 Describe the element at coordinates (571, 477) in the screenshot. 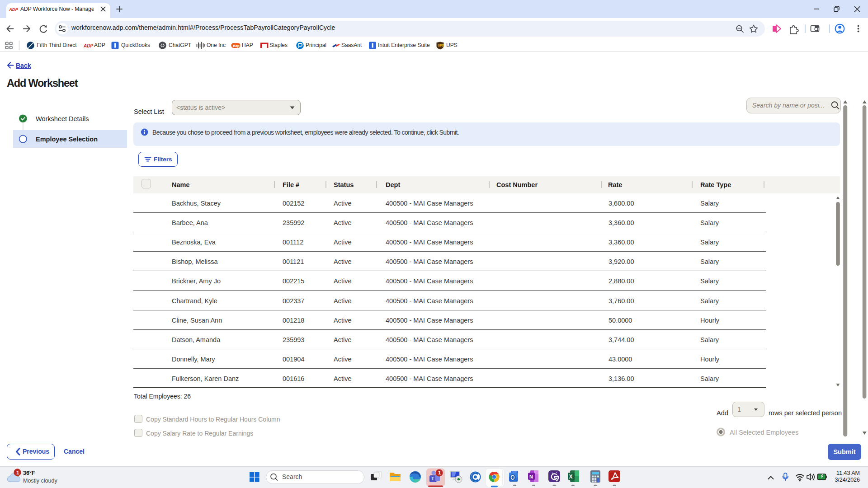

I see `svg-text: X` at that location.